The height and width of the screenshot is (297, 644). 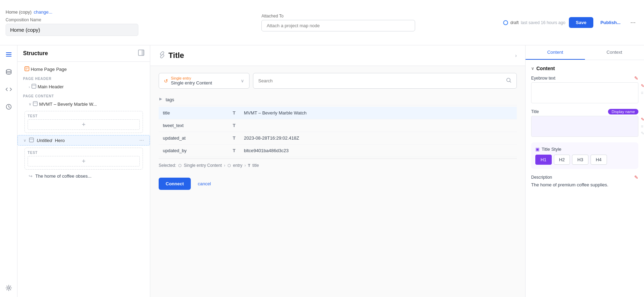 What do you see at coordinates (385, 81) in the screenshot?
I see `search-box` at bounding box center [385, 81].